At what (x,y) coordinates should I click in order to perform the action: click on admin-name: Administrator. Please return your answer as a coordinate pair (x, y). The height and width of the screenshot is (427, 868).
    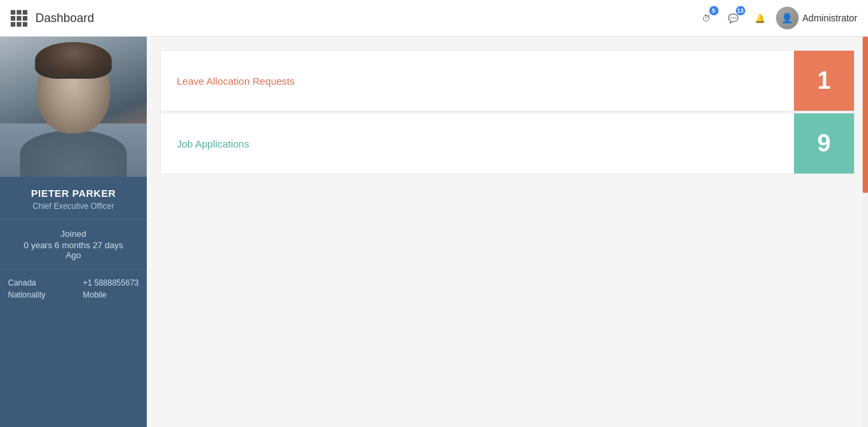
    Looking at the image, I should click on (830, 18).